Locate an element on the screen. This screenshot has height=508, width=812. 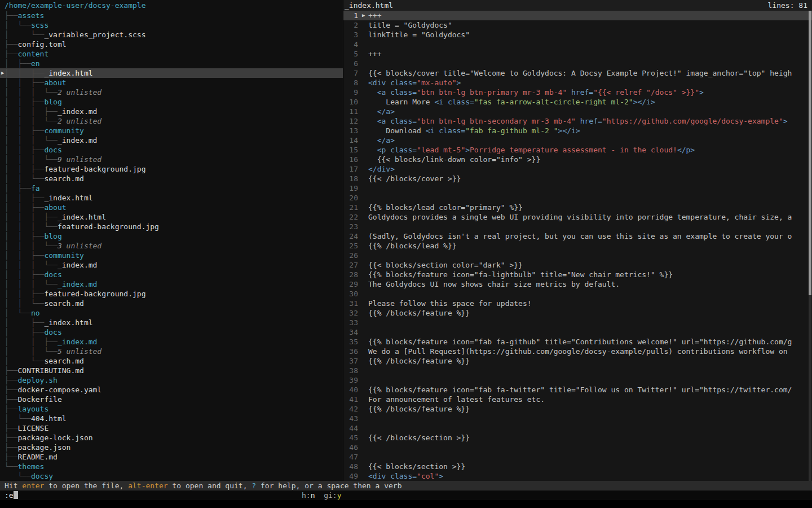
code-segment: {{< blocks/section color="dark" >}} is located at coordinates (445, 265).